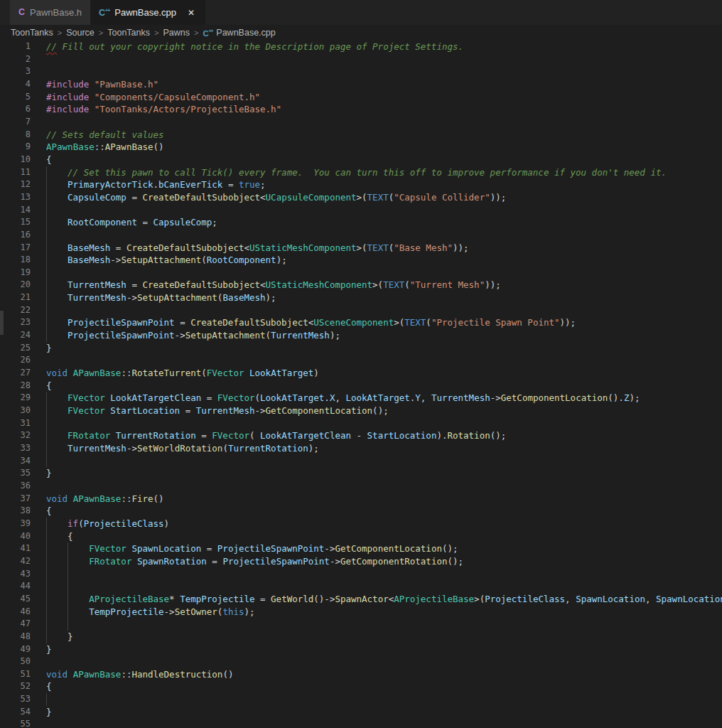  I want to click on line-number: 38, so click(16, 511).